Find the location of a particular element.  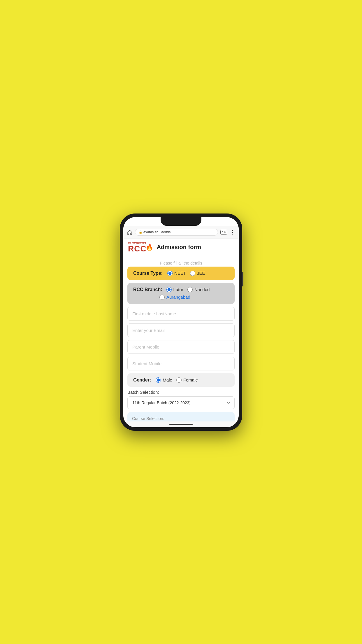

phone-notch is located at coordinates (181, 221).